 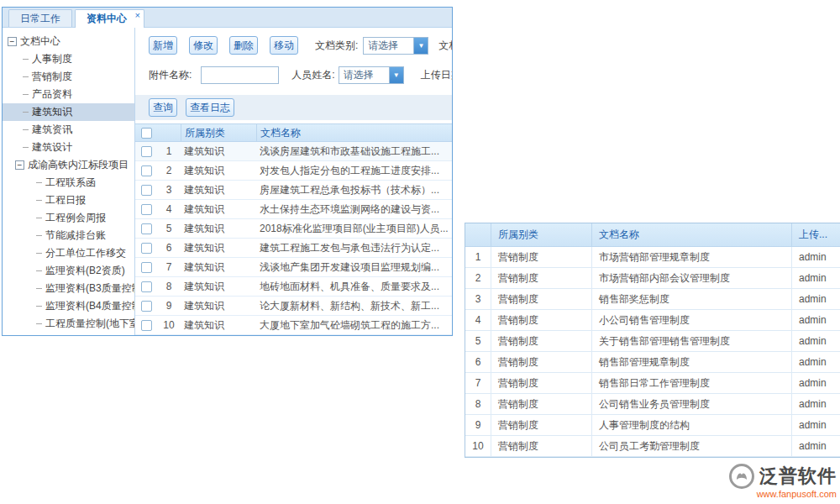 I want to click on tree-item: 分工单位工作移交, so click(x=69, y=254).